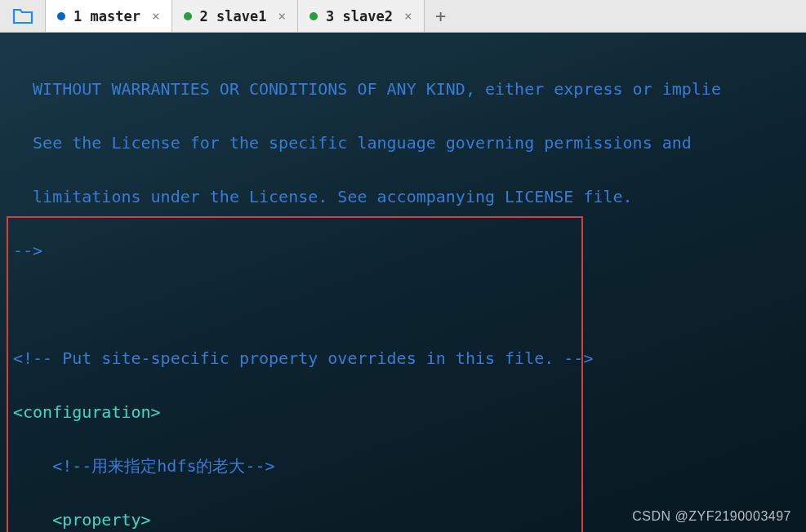 This screenshot has height=532, width=806. I want to click on plus-icon: +, so click(441, 16).